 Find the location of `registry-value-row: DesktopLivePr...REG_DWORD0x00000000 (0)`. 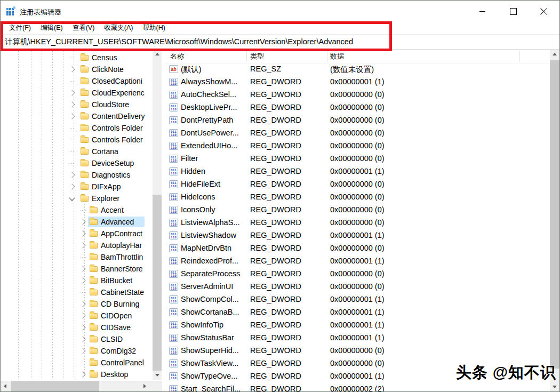

registry-value-row: DesktopLivePr...REG_DWORD0x00000000 (0) is located at coordinates (357, 108).